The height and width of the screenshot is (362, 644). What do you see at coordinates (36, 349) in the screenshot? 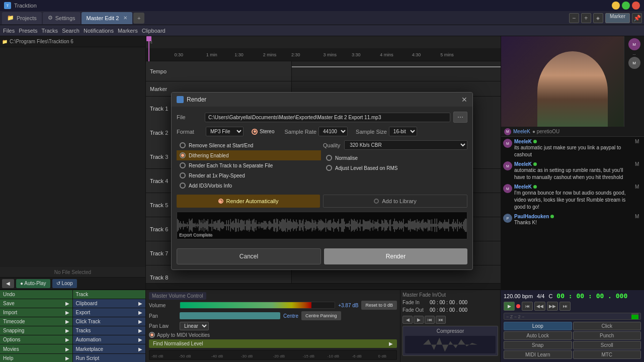
I see `movies-button: Movies▶` at bounding box center [36, 349].